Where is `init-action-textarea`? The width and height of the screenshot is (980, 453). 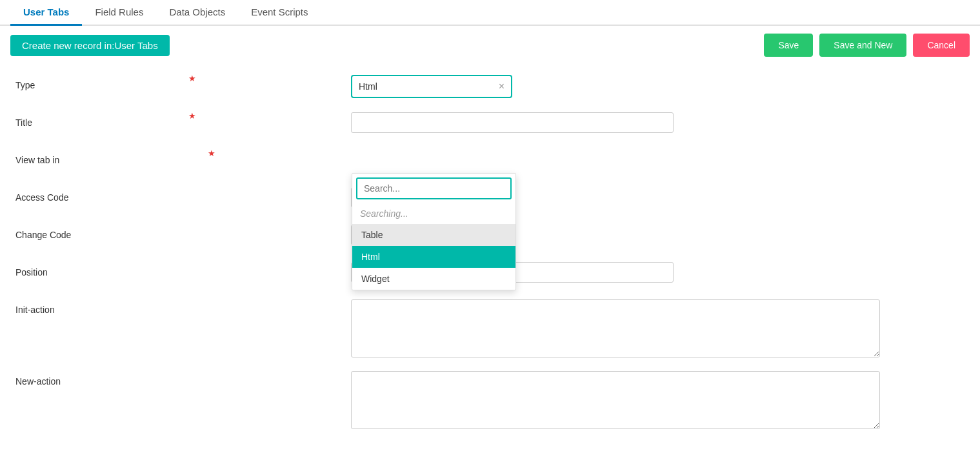 init-action-textarea is located at coordinates (615, 328).